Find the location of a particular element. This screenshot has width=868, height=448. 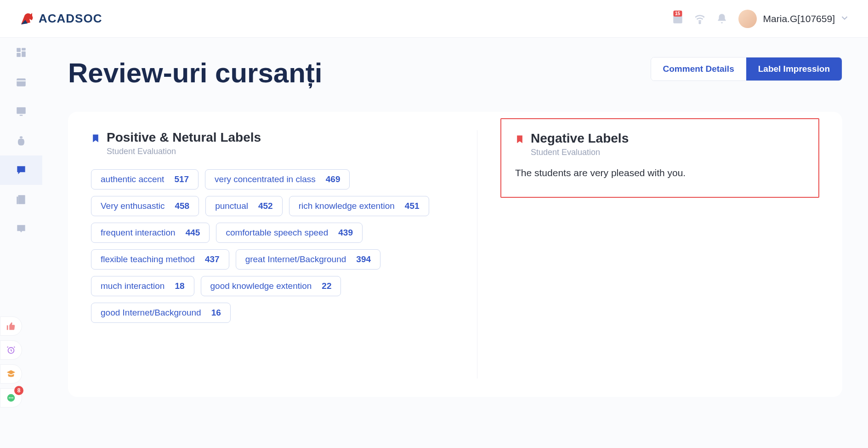

label-chip: great Internet/Background394 is located at coordinates (308, 259).